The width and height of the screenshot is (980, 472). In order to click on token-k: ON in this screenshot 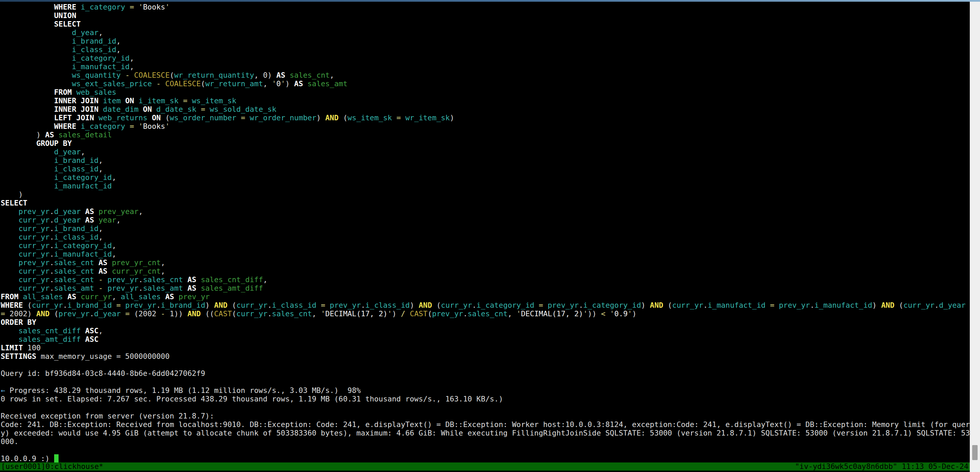, I will do `click(130, 100)`.